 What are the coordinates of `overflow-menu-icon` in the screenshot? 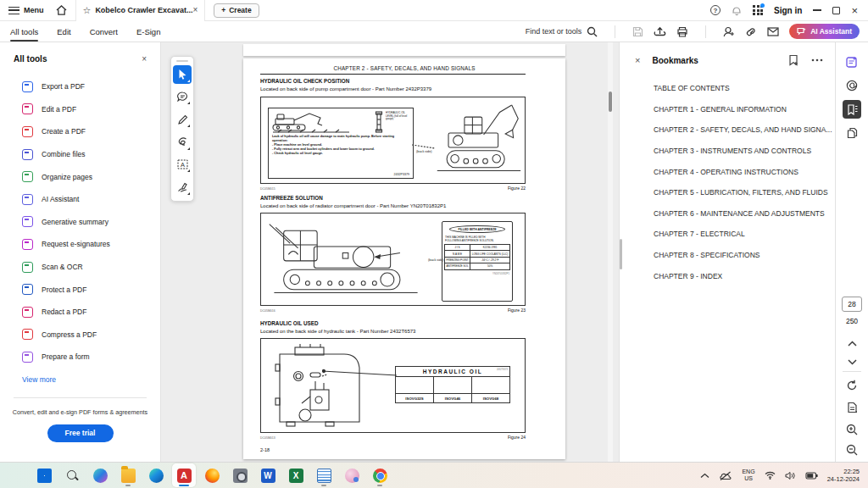 It's located at (817, 60).